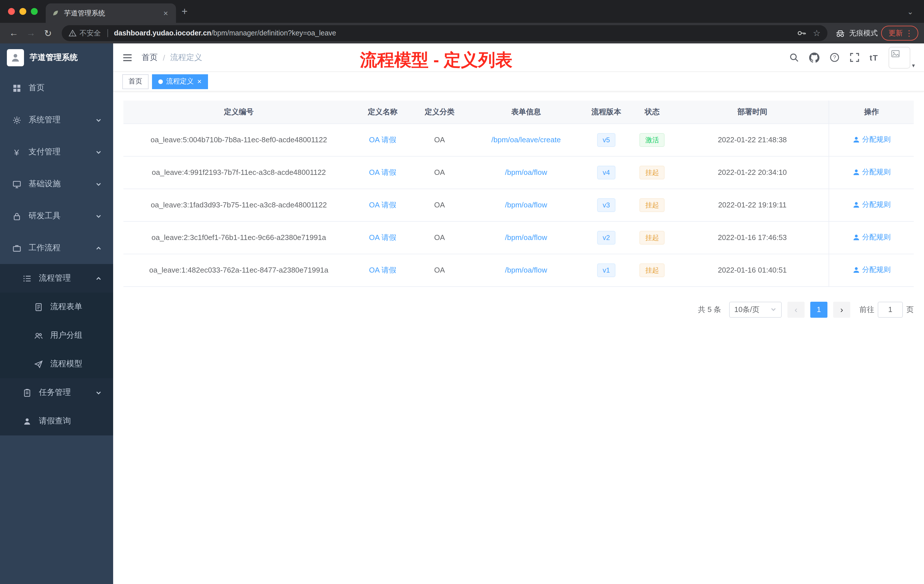 The height and width of the screenshot is (584, 924). What do you see at coordinates (835, 58) in the screenshot?
I see `help-icon: ?` at bounding box center [835, 58].